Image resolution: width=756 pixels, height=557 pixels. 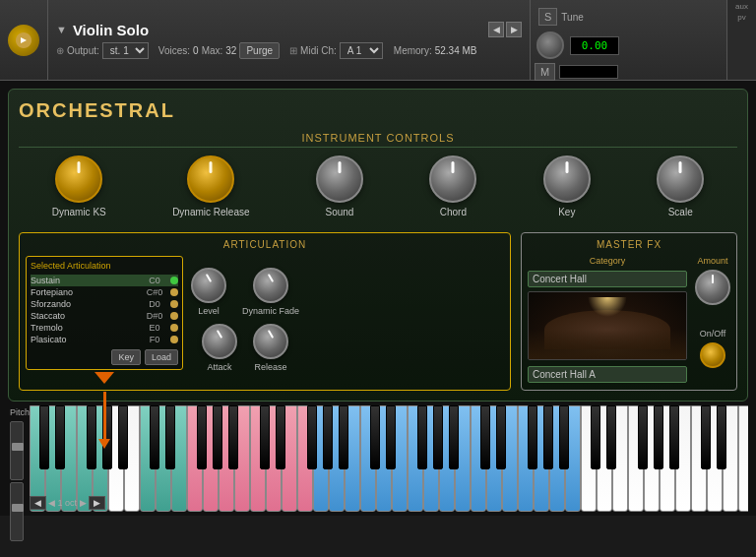 I want to click on amount-section: Amount On/Off, so click(x=713, y=319).